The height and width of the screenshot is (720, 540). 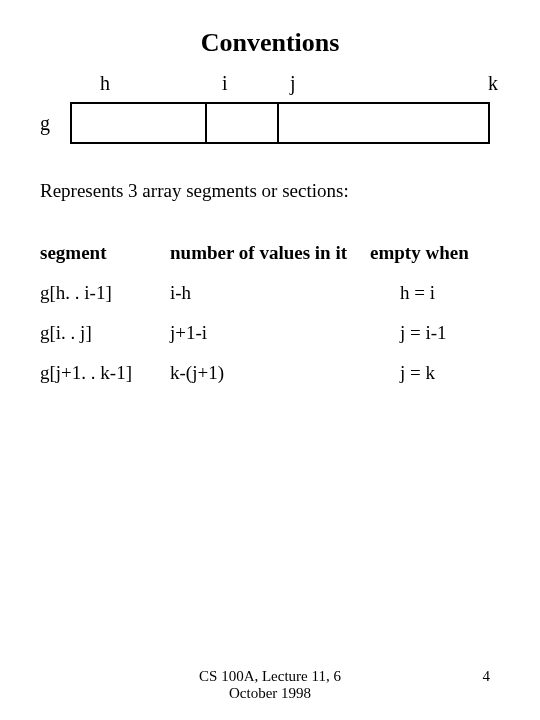 What do you see at coordinates (270, 373) in the screenshot?
I see `cell-number: k-(j+1)` at bounding box center [270, 373].